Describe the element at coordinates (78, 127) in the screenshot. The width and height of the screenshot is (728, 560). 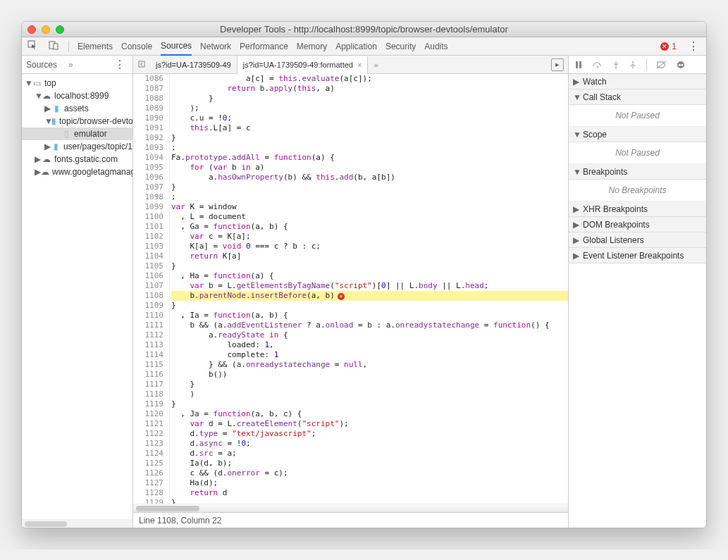
I see `file-tree: ▼▭top ▼☁localhost:8999 ▶▮assets ▼▮topic/…` at that location.